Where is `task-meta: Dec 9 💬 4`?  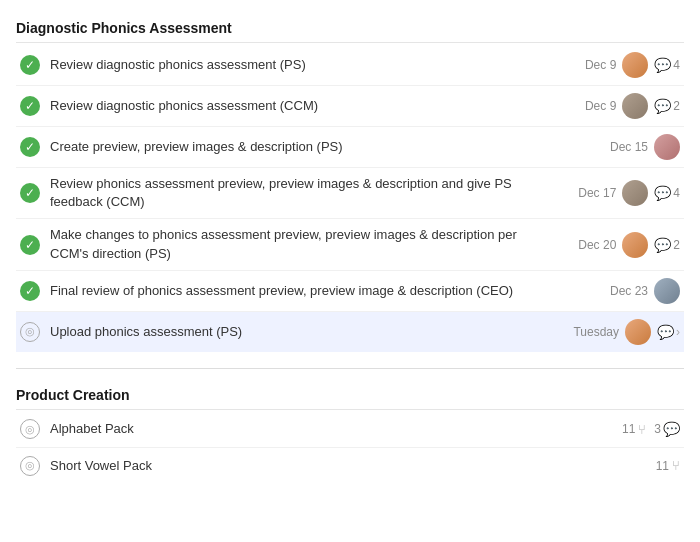
task-meta: Dec 9 💬 4 is located at coordinates (620, 65).